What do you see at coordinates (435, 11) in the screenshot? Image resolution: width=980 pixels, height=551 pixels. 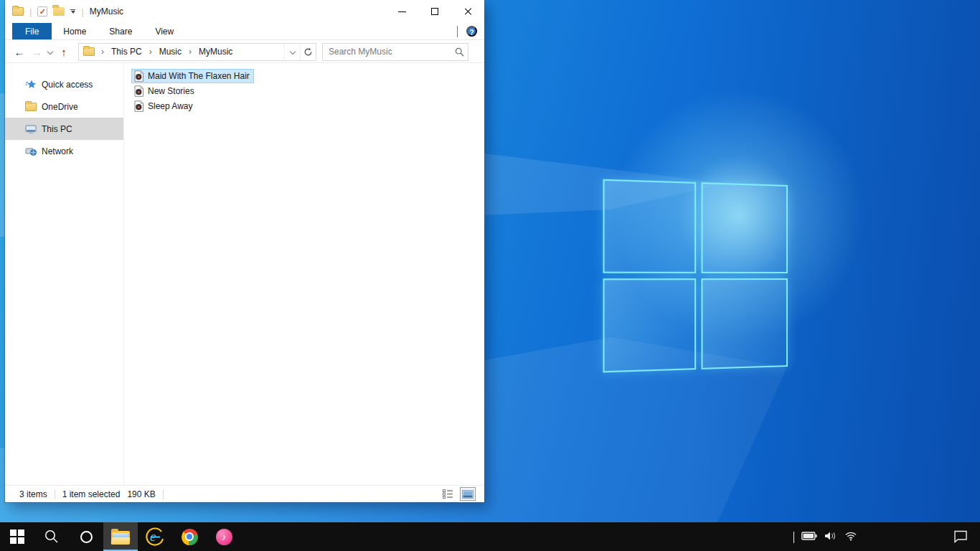 I see `window-controls` at bounding box center [435, 11].